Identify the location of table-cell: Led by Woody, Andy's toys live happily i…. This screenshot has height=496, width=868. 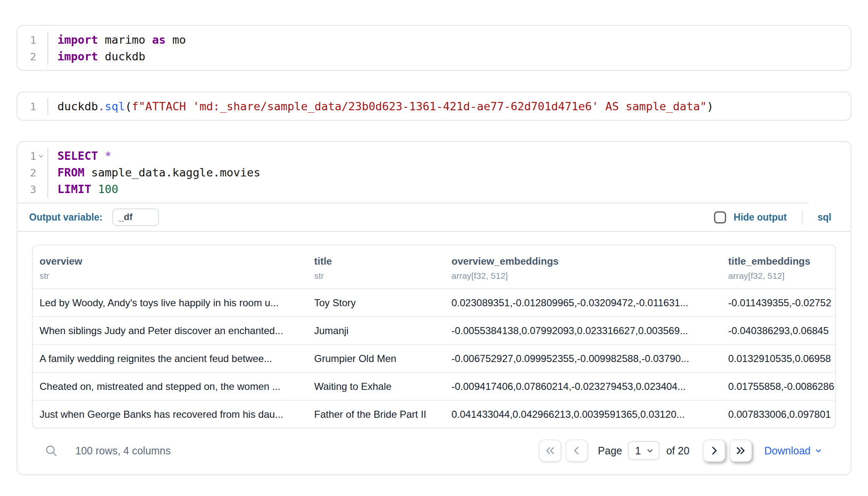
(170, 303).